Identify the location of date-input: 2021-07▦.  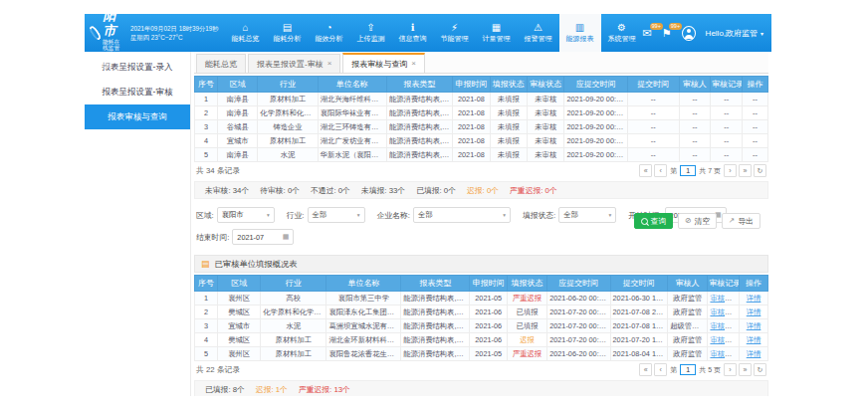
(263, 237).